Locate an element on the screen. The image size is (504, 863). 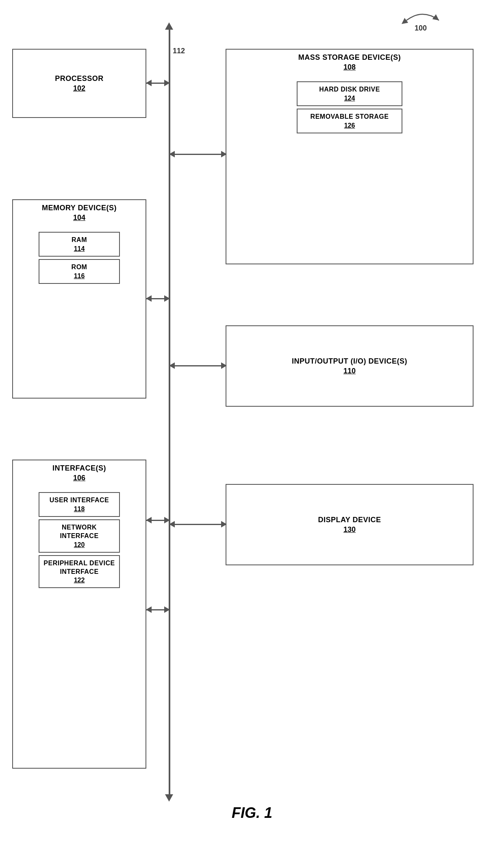
user-interface-box: USER INTERFACE 118 is located at coordinates (79, 504).